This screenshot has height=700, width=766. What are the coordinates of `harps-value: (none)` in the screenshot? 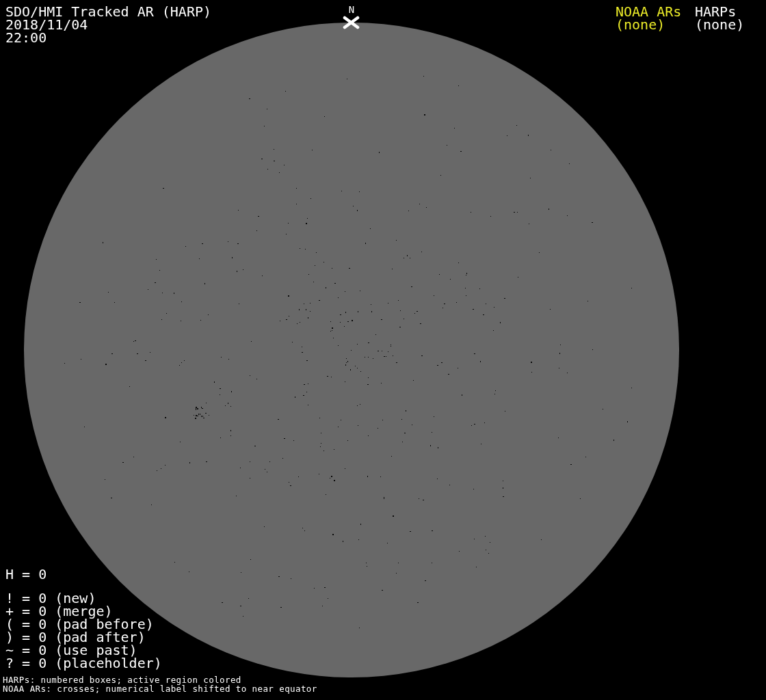 It's located at (719, 25).